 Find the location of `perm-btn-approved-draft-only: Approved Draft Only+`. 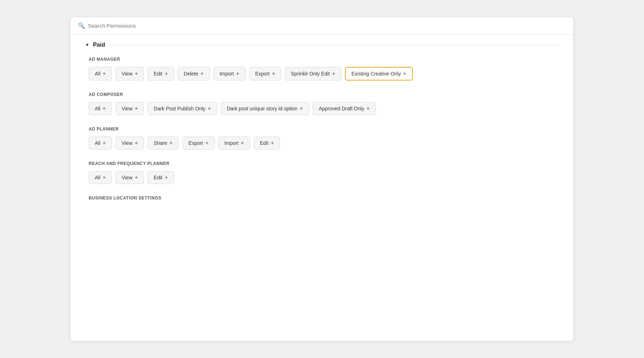

perm-btn-approved-draft-only: Approved Draft Only+ is located at coordinates (344, 109).